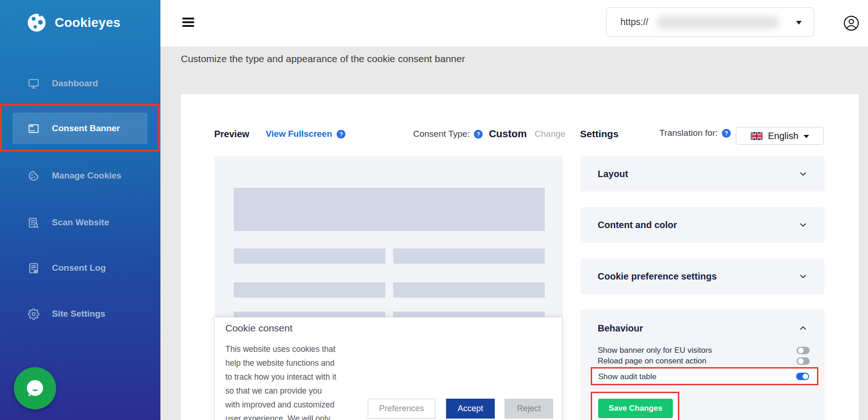 The image size is (868, 420). What do you see at coordinates (783, 136) in the screenshot?
I see `language-value: English` at bounding box center [783, 136].